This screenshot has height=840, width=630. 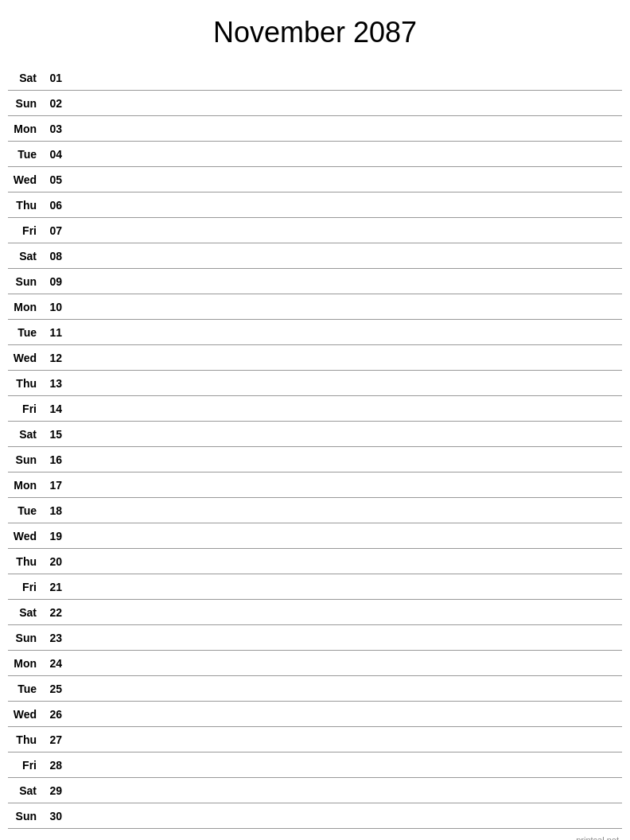 What do you see at coordinates (54, 638) in the screenshot?
I see `date-number: 23` at bounding box center [54, 638].